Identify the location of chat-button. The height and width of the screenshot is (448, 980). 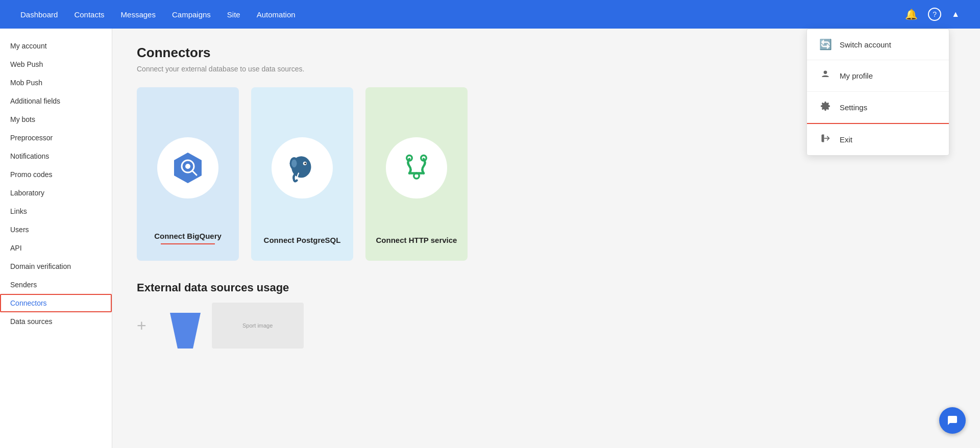
(952, 420).